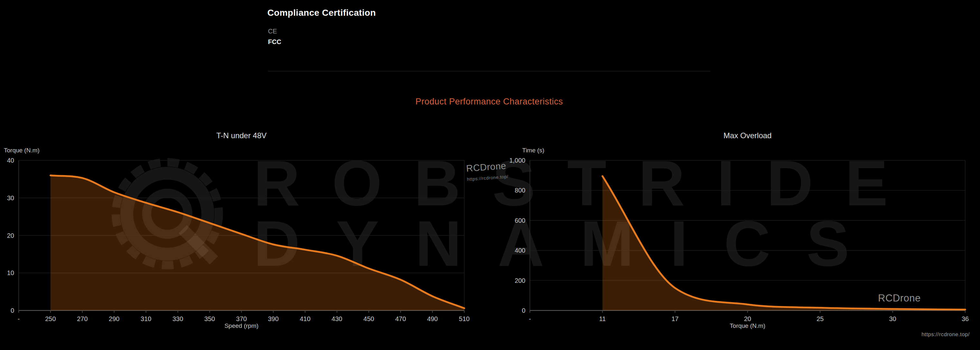  Describe the element at coordinates (210, 319) in the screenshot. I see `x-tick-label: 350` at that location.